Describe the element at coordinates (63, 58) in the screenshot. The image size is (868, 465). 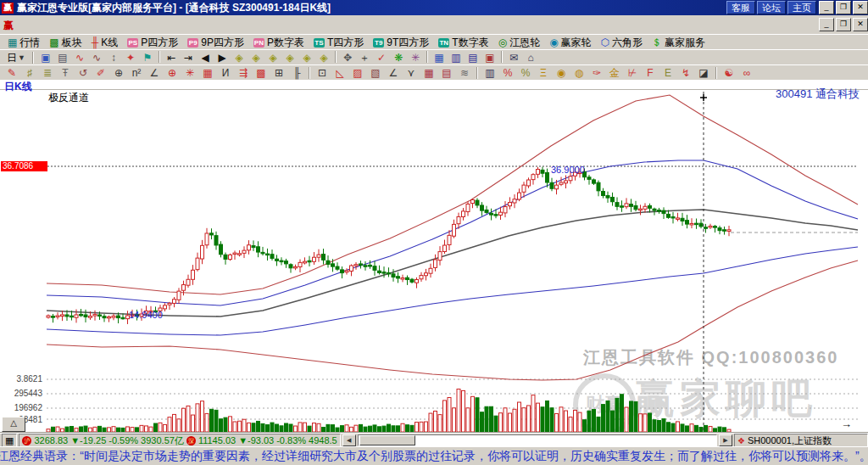
I see `info-panel-icon: ▤` at that location.